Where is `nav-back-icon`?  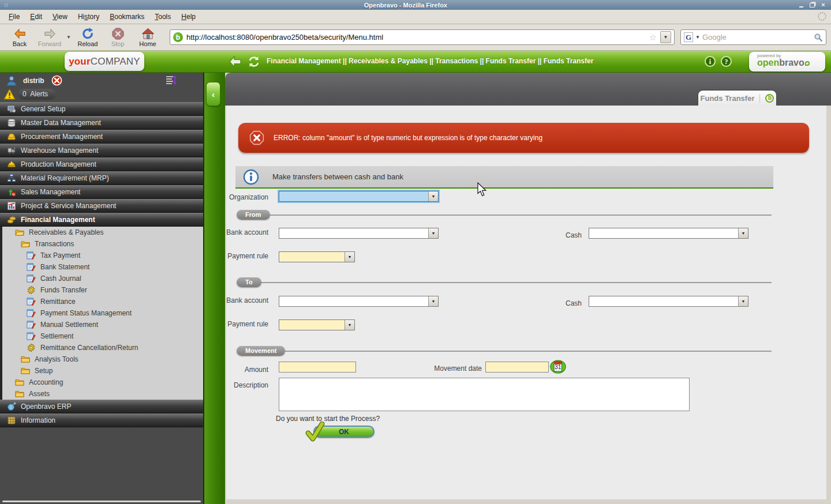
nav-back-icon is located at coordinates (235, 62).